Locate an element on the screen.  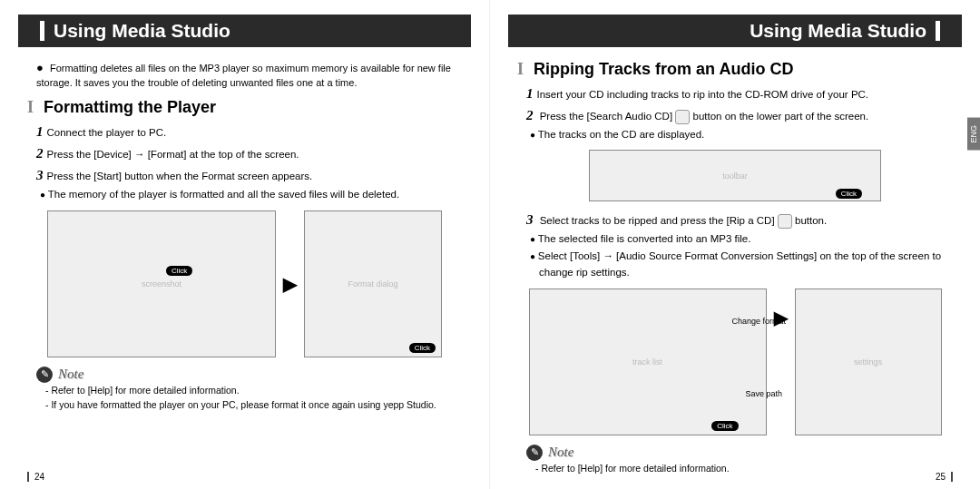
search-cd-icon is located at coordinates (682, 117).